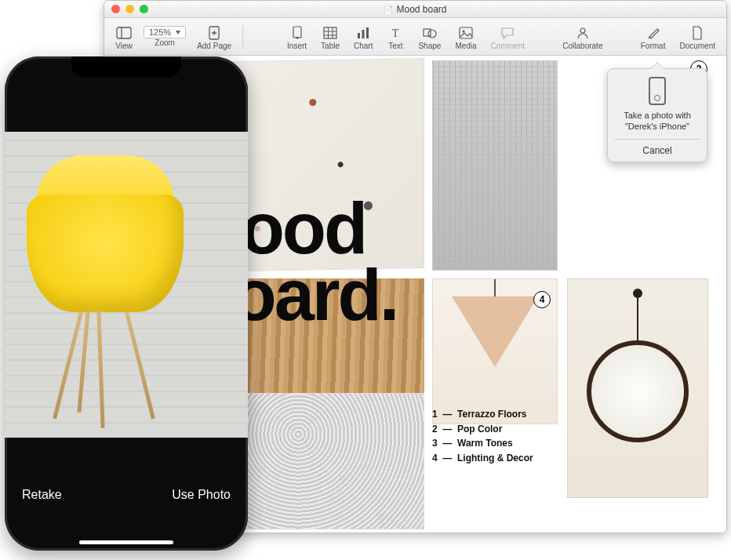 The image size is (731, 560). I want to click on collaborate-icon, so click(583, 33).